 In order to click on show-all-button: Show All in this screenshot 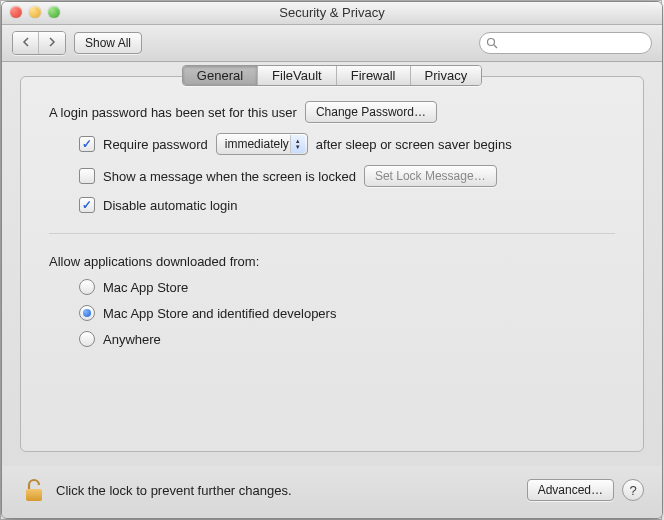, I will do `click(108, 43)`.